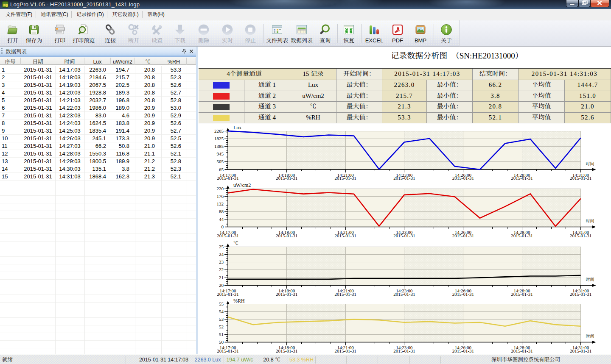 Image resolution: width=611 pixels, height=364 pixels. What do you see at coordinates (236, 242) in the screenshot?
I see `svg-text: ℃` at bounding box center [236, 242].